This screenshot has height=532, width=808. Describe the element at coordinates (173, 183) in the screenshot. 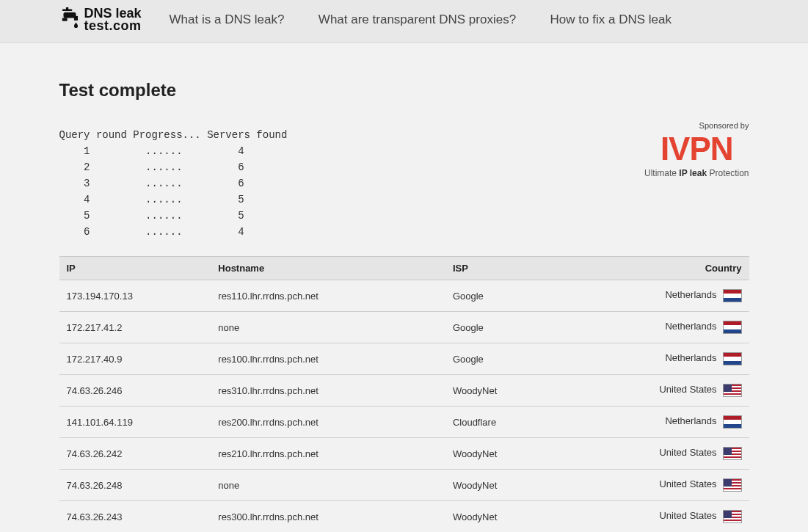

I see `progress-block: Query round Progress... Servers found 1 …` at that location.